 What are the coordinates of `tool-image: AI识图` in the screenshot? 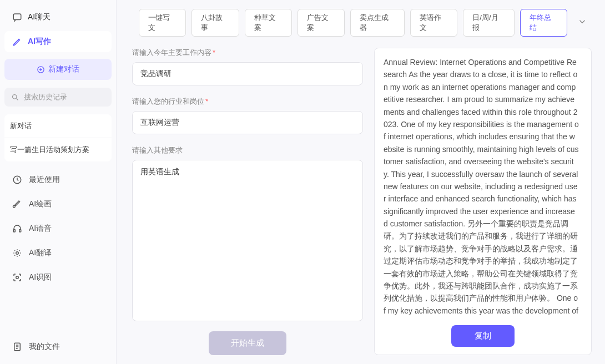 It's located at (58, 277).